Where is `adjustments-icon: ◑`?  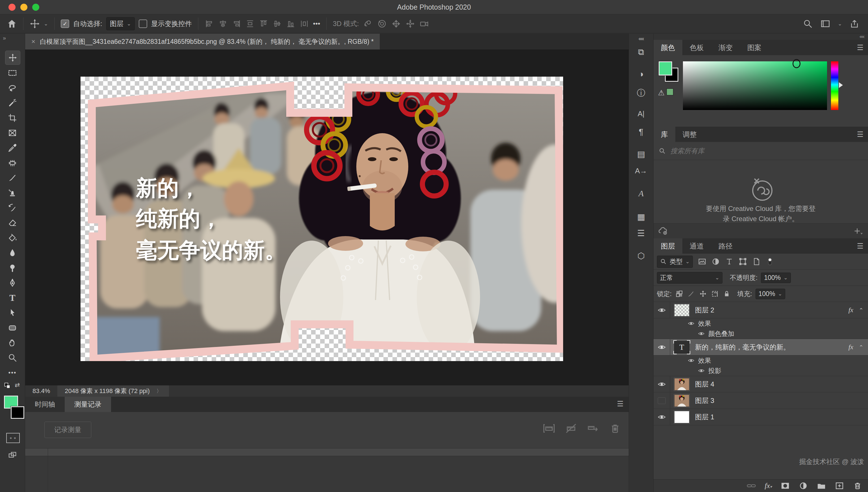
adjustments-icon: ◑ is located at coordinates (641, 74).